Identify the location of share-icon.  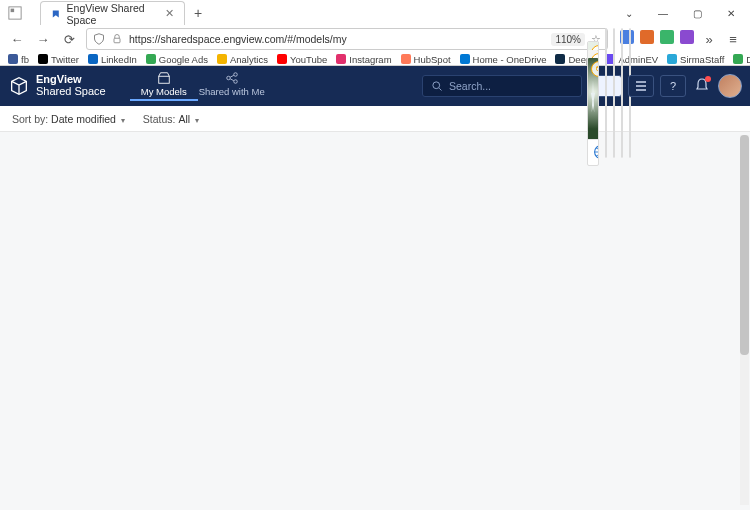
(232, 78).